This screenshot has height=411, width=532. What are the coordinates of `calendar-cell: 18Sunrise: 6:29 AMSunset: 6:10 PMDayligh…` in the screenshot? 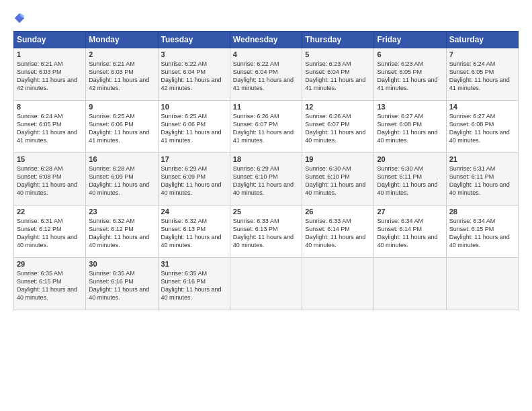 It's located at (266, 179).